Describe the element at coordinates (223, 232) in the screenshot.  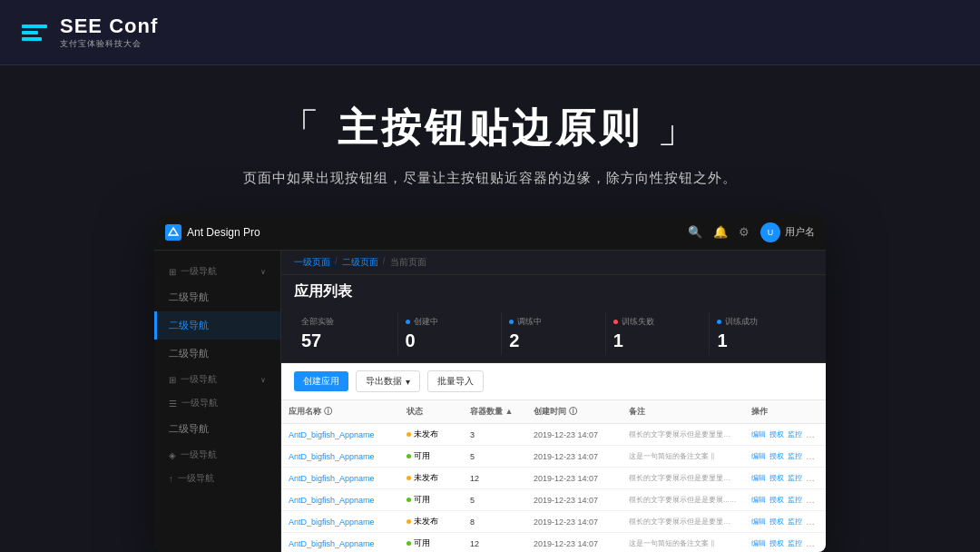
I see `mockup-logo-text: Ant Design Pro` at that location.